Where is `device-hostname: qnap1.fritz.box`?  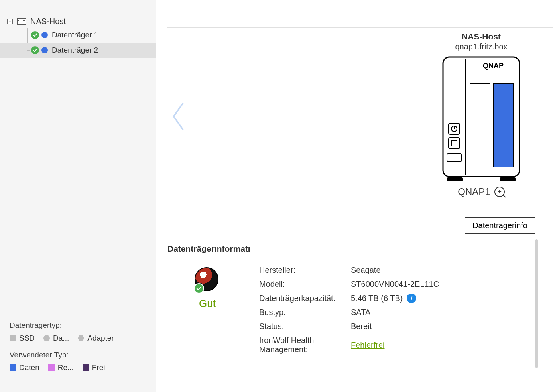
device-hostname: qnap1.fritz.box is located at coordinates (481, 47).